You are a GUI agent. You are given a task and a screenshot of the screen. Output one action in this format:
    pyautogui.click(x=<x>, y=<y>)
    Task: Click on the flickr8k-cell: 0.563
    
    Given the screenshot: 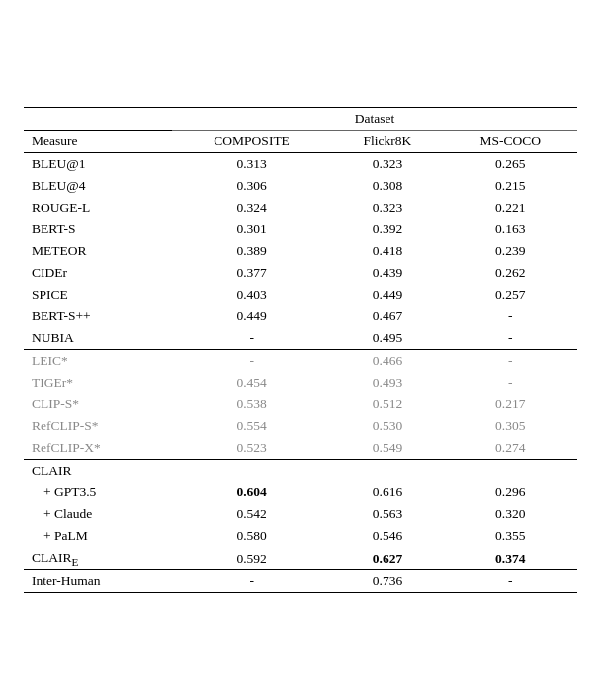 What is the action you would take?
    pyautogui.click(x=387, y=514)
    